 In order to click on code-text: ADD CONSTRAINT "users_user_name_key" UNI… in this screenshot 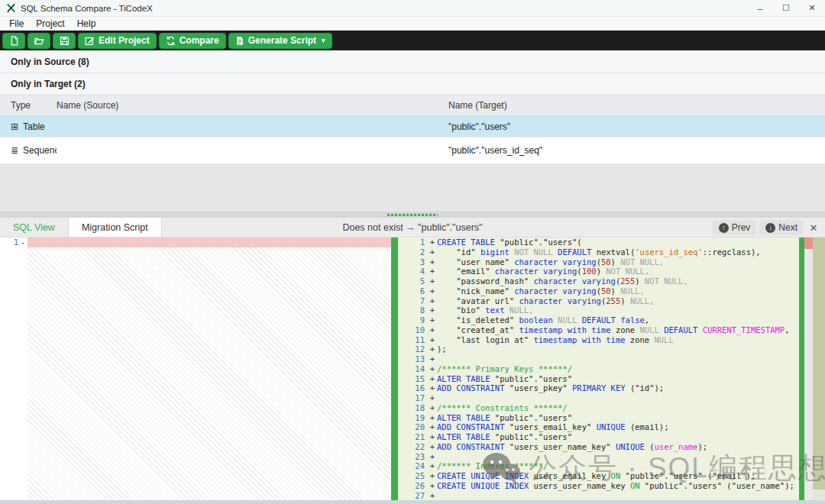, I will do `click(618, 447)`.